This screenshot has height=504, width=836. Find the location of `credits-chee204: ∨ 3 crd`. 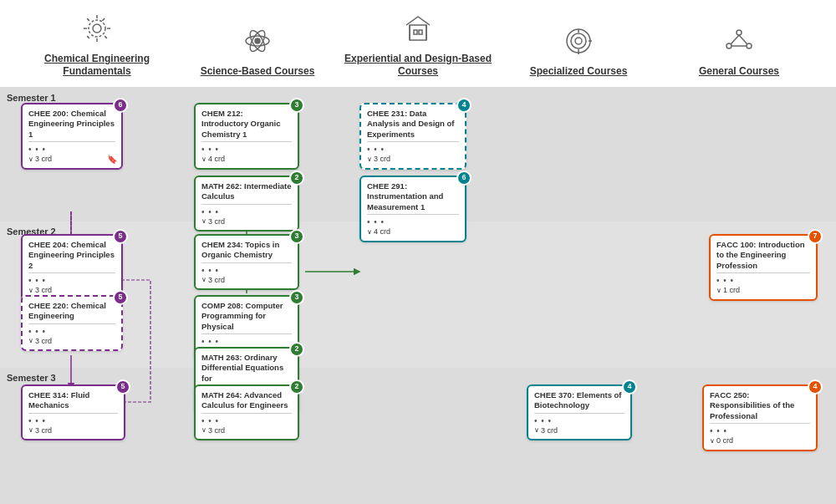

credits-chee204: ∨ 3 crd is located at coordinates (72, 291).